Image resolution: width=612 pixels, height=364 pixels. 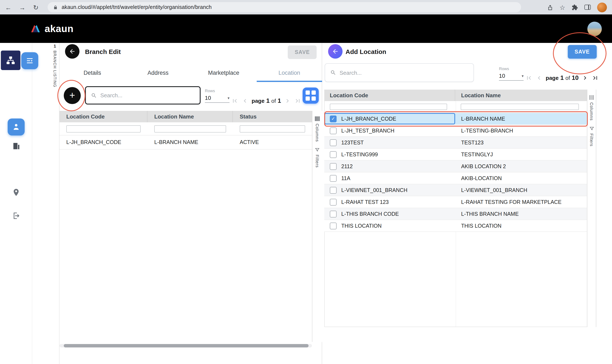 I want to click on applet-tab-branch-listing: 1 BRANCH LISTING, so click(x=55, y=65).